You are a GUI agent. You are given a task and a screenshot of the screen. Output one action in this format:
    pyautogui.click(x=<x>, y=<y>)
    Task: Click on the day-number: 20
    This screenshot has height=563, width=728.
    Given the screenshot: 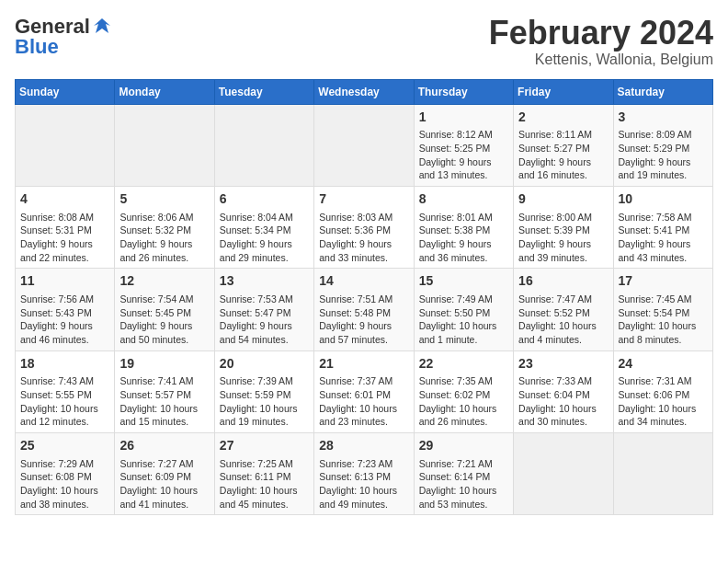 What is the action you would take?
    pyautogui.click(x=265, y=364)
    